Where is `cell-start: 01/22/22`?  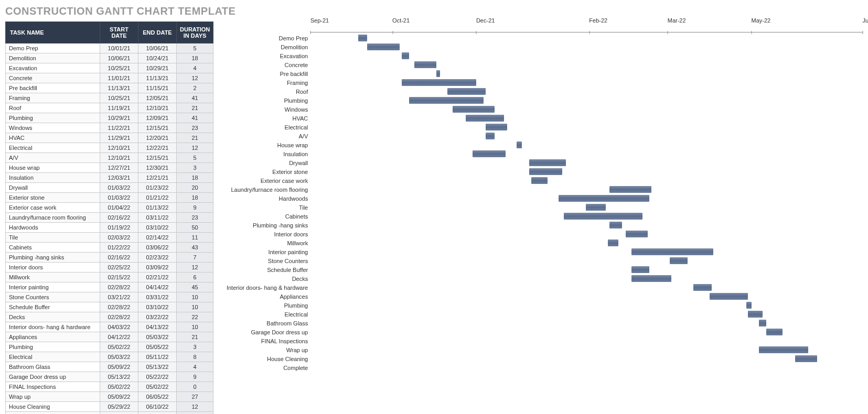
cell-start: 01/22/22 is located at coordinates (120, 247).